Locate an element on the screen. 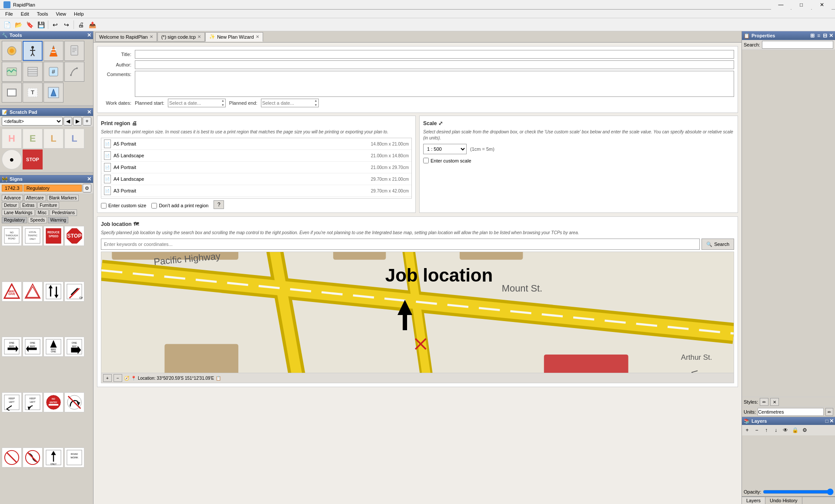 The height and width of the screenshot is (504, 835). comments-input is located at coordinates (434, 84).